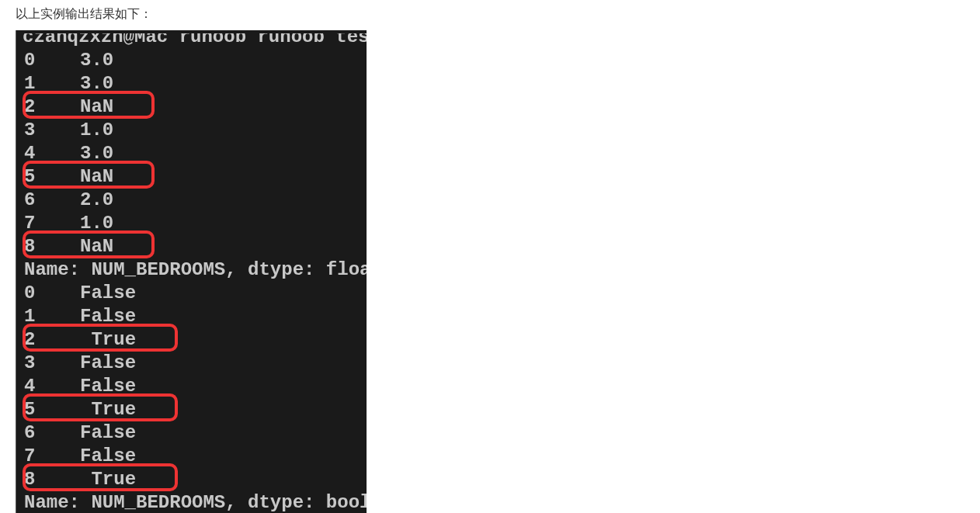  I want to click on series1-row-3: 3 1.0, so click(194, 130).